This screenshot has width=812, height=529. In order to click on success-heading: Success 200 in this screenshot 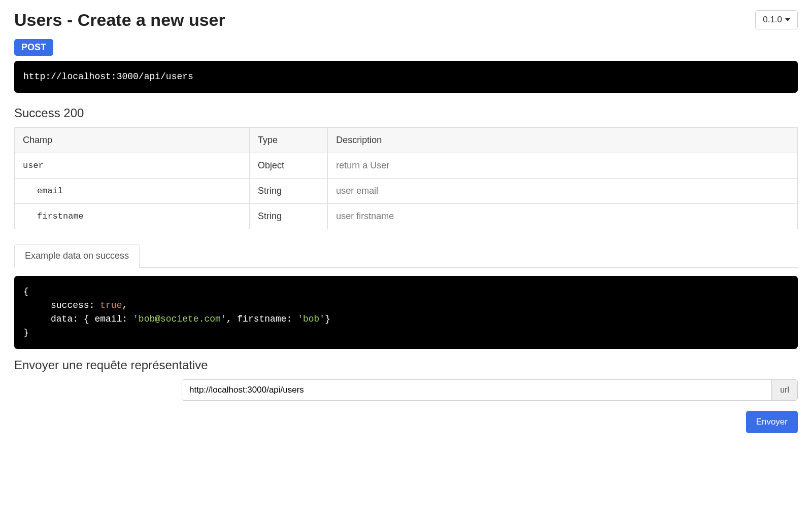, I will do `click(406, 113)`.